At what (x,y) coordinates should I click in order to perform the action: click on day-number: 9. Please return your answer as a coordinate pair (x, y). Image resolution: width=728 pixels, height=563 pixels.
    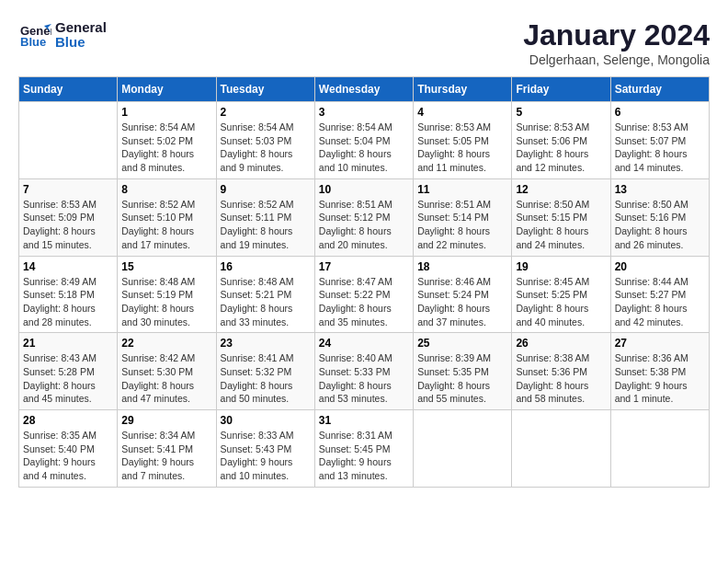
    Looking at the image, I should click on (266, 190).